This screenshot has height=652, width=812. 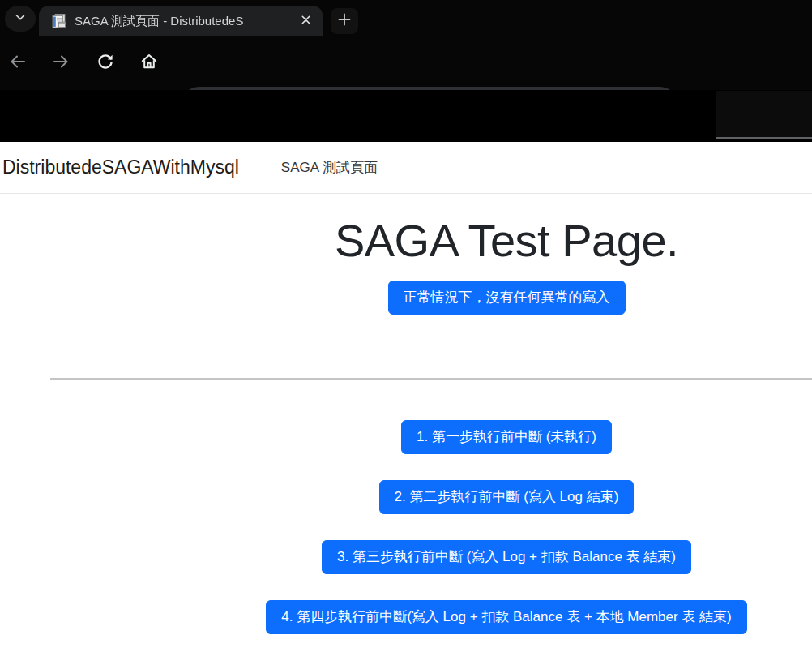 What do you see at coordinates (431, 379) in the screenshot?
I see `divider` at bounding box center [431, 379].